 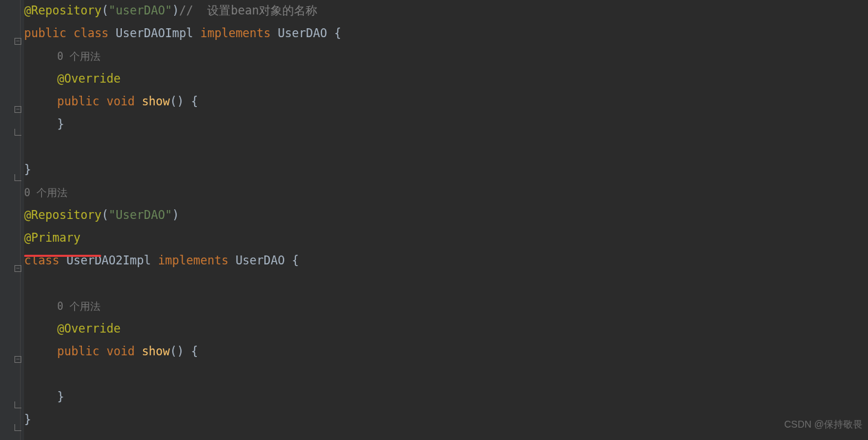 What do you see at coordinates (140, 215) in the screenshot?
I see `string-literal: "UserDAO"` at bounding box center [140, 215].